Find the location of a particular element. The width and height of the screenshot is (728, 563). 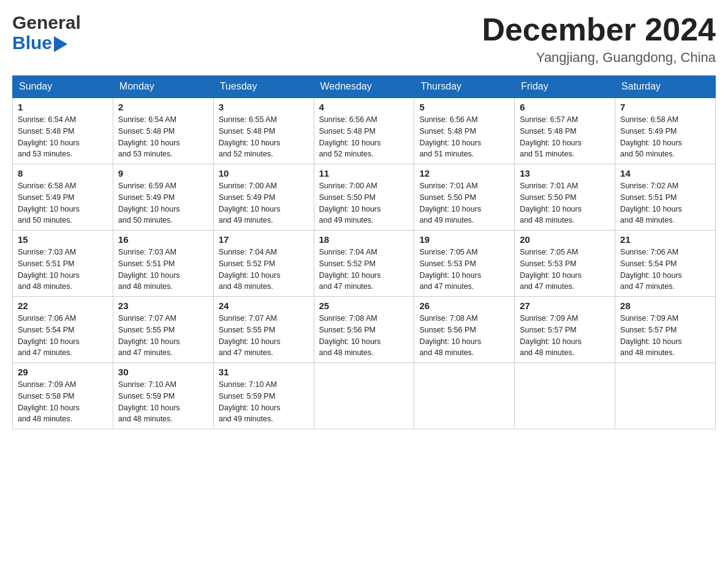

calendar-cell: 7Sunrise: 6:58 AM Sunset: 5:49 PM Daylig… is located at coordinates (665, 131).